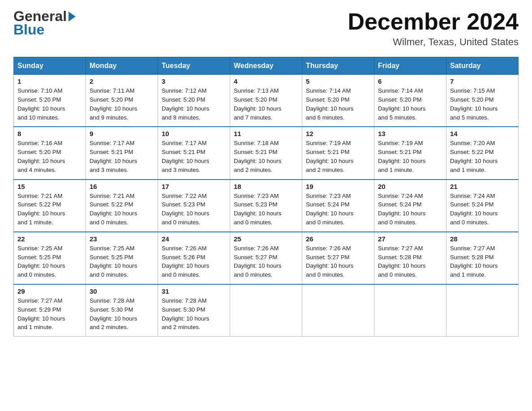 The image size is (532, 411). What do you see at coordinates (266, 157) in the screenshot?
I see `day-info: Sunrise: 7:18 AM Sunset: 5:21 PM Dayligh…` at bounding box center [266, 157].